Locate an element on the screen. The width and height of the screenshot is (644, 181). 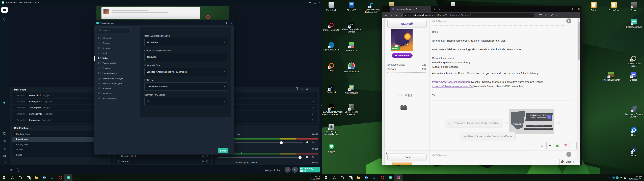
show-desktop-button is located at coordinates (643, 178).